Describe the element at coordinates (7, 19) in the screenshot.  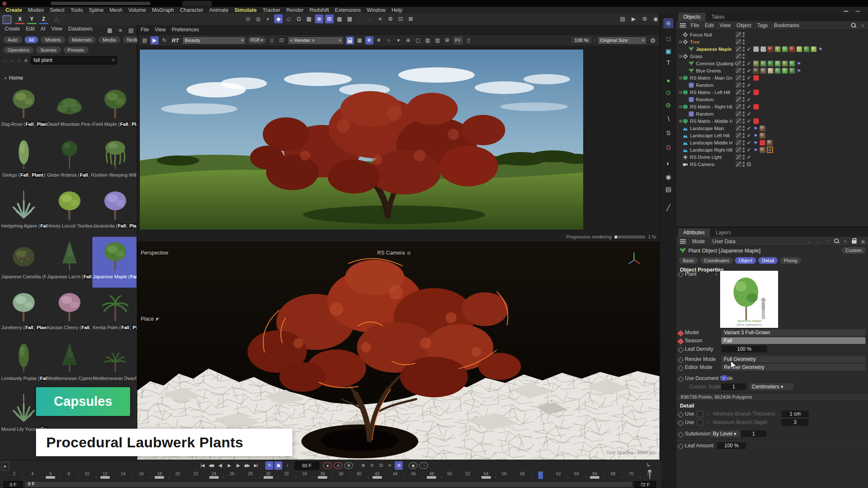
I see `layout-icon` at that location.